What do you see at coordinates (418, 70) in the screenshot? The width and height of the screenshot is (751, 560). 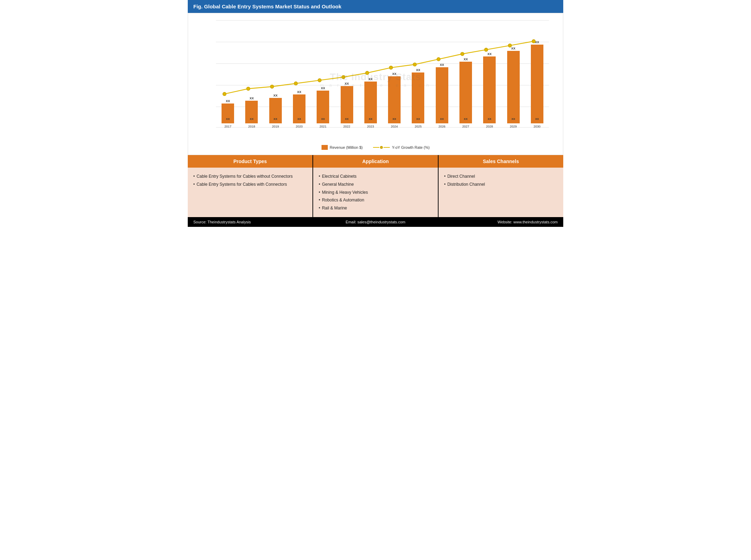 I see `bar-top-label-2025: XX` at bounding box center [418, 70].